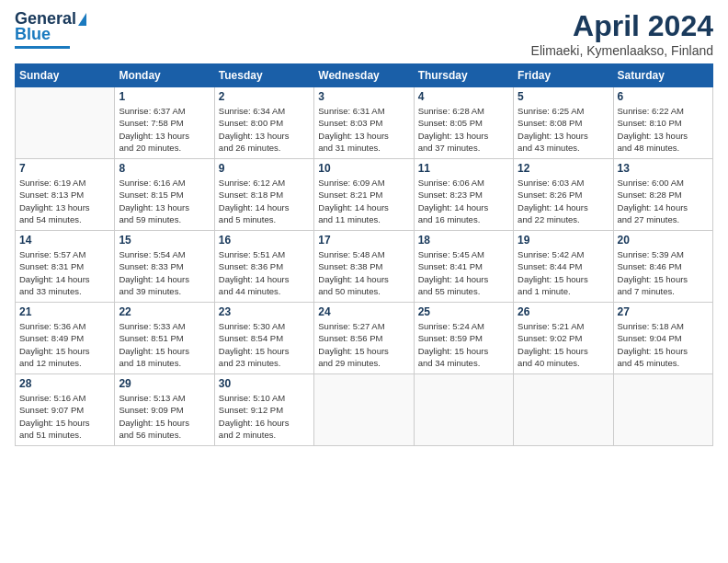 The width and height of the screenshot is (728, 563). Describe the element at coordinates (165, 75) in the screenshot. I see `weekday-header-monday: Monday` at that location.